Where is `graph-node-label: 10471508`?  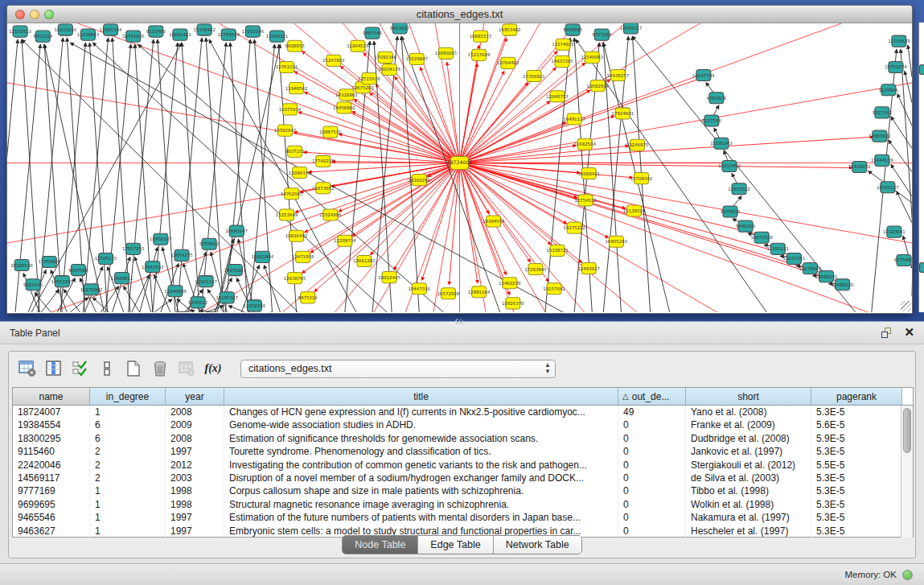
graph-node-label: 10471508 is located at coordinates (762, 237).